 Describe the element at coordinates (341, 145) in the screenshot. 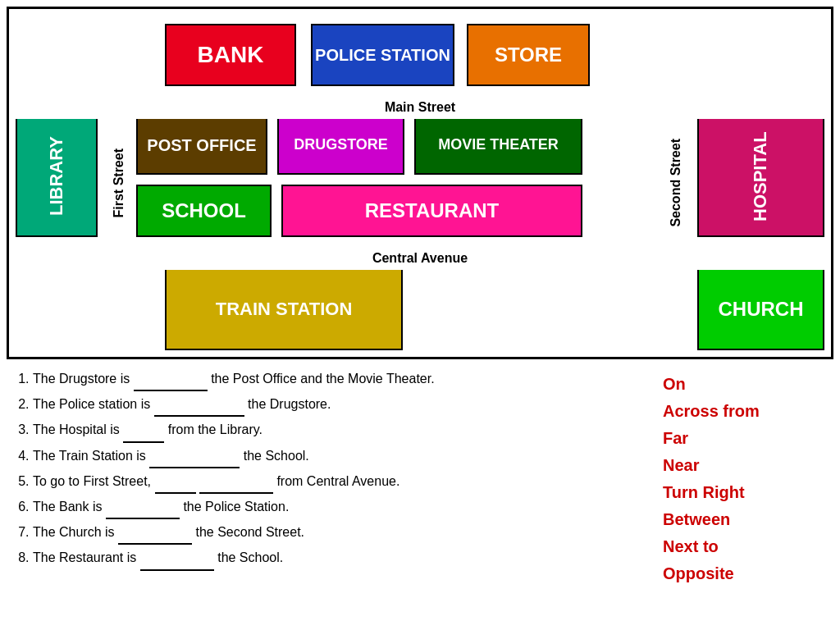

I see `drugstore-building: DRUGSTORE` at that location.